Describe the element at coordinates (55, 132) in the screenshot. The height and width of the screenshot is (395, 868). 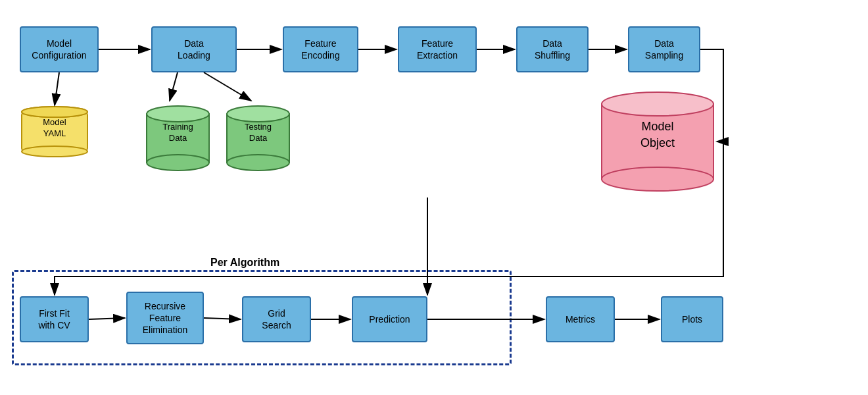
I see `model-yaml: ModelYAML` at that location.